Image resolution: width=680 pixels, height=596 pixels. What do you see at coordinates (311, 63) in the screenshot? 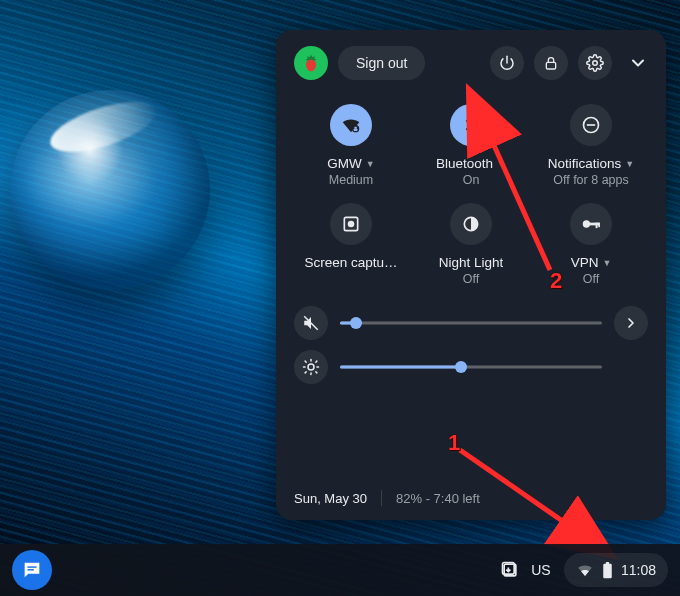
I see `avatar` at bounding box center [311, 63].